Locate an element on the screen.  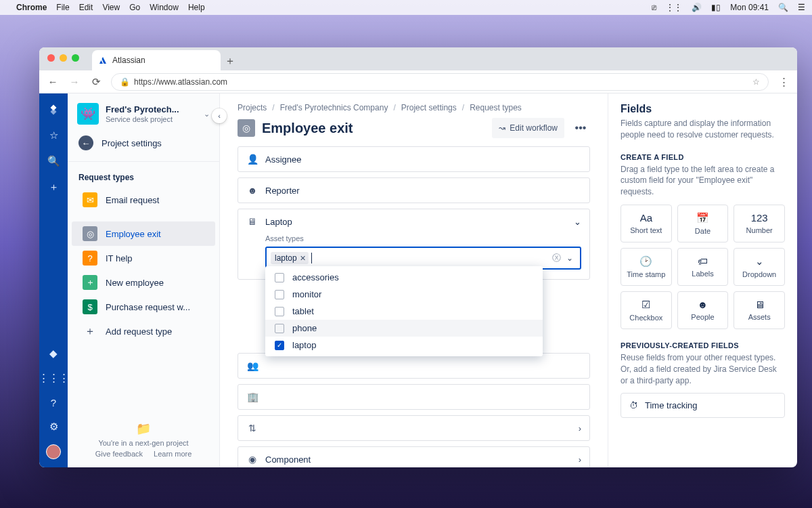
profile-avatar is located at coordinates (53, 452).